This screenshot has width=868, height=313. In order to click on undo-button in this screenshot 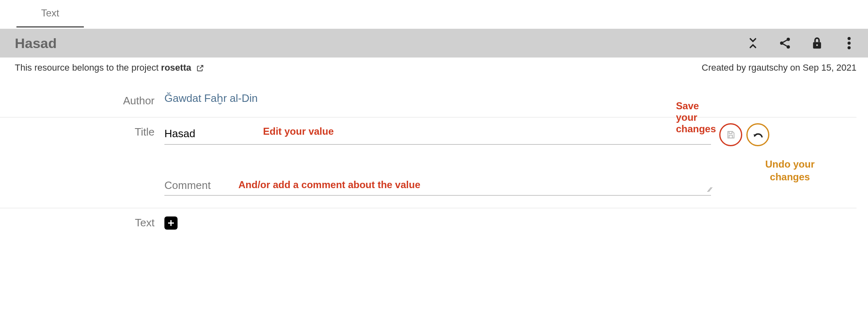, I will do `click(758, 135)`.